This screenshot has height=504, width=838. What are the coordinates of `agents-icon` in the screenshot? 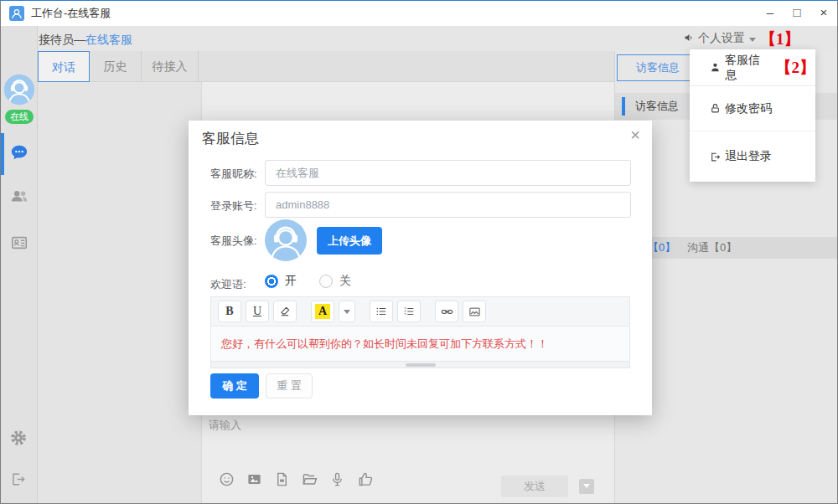 It's located at (19, 196).